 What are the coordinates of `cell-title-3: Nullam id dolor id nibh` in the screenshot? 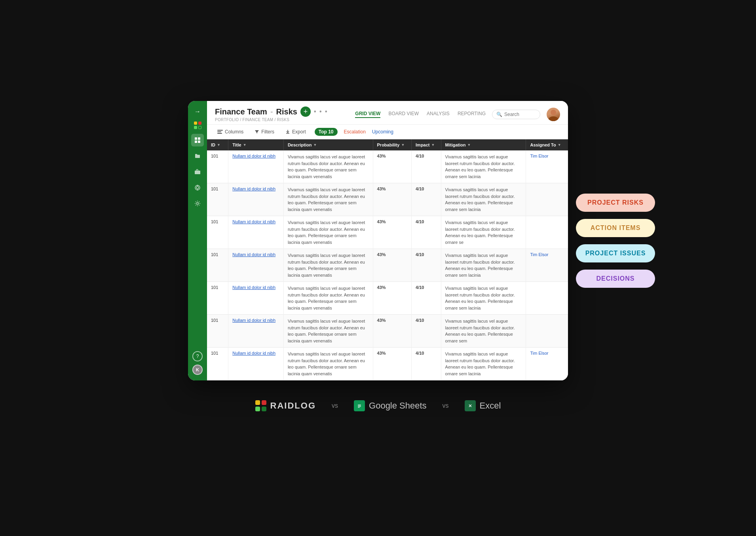 It's located at (256, 265).